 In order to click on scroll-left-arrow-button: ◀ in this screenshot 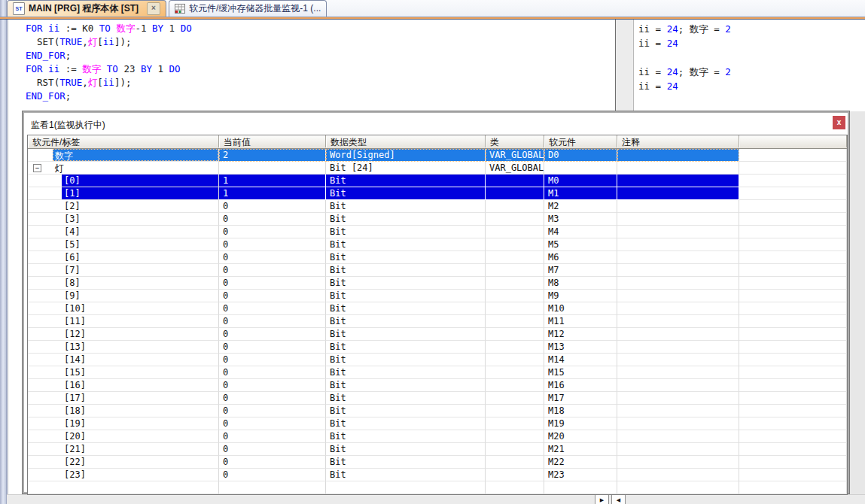, I will do `click(619, 499)`.